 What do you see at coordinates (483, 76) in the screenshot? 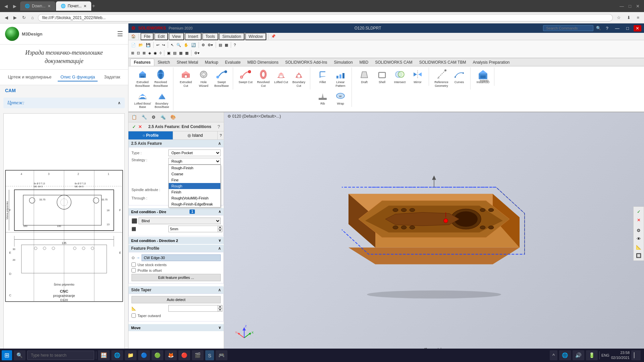
I see `ribbon-instant3d: Instant3D Instant3D` at bounding box center [483, 76].